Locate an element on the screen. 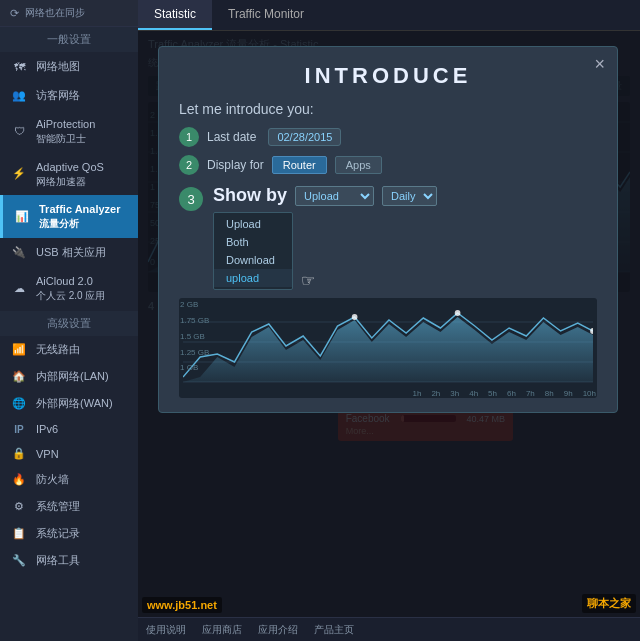 Image resolution: width=640 pixels, height=641 pixels. step3-num: 3 is located at coordinates (191, 199).